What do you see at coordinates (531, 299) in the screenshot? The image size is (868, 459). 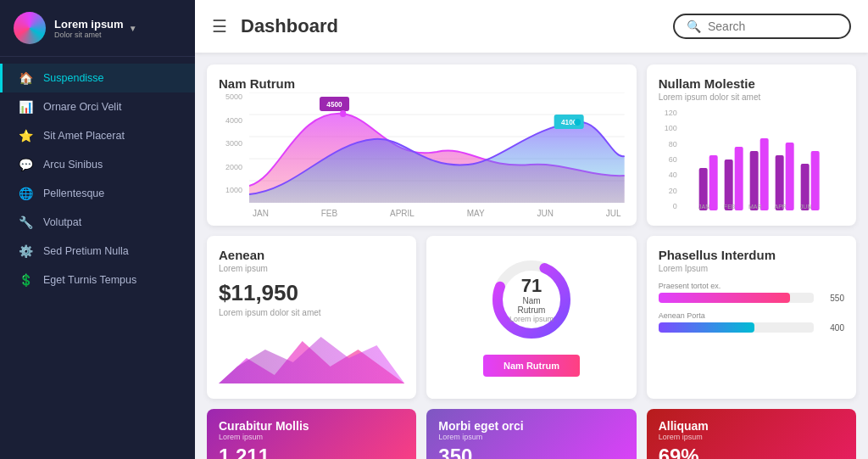 I see `donut-chart: 71 Nam Rutrum Lorem ipsum` at bounding box center [531, 299].